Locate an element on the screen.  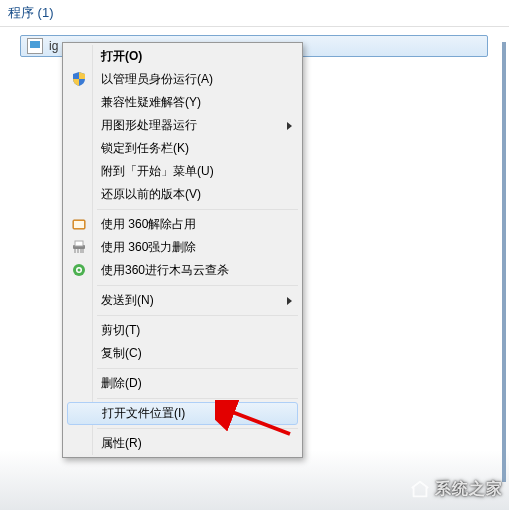
menu-label: 属性(R) is located at coordinates (122, 443).